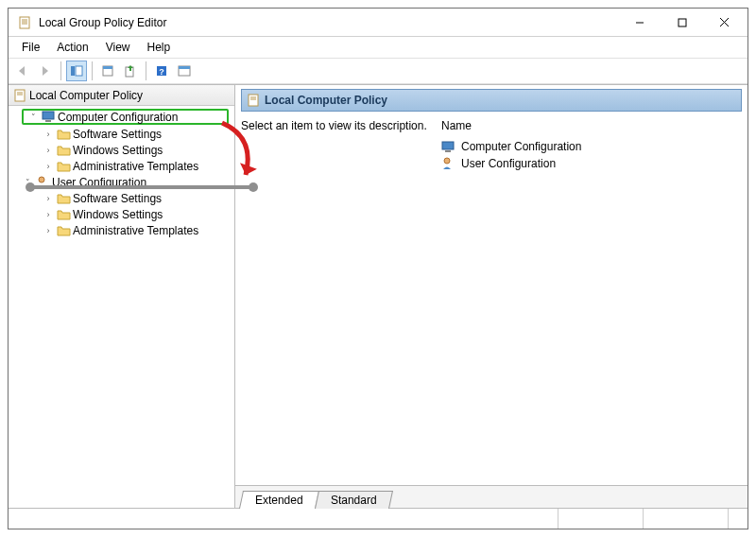 Image resolution: width=756 pixels, height=538 pixels. What do you see at coordinates (280, 499) in the screenshot?
I see `tab-extended: Extended` at bounding box center [280, 499].